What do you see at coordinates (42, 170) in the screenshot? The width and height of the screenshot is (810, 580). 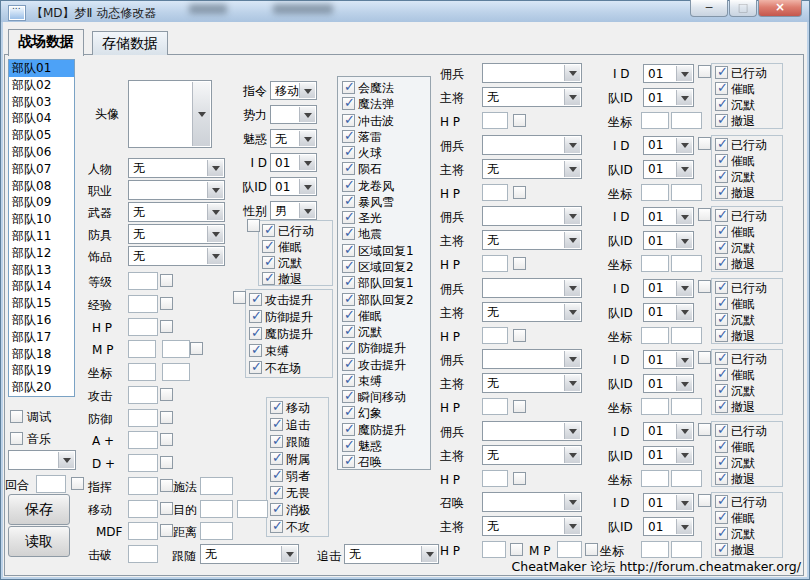 I see `troop-list-item: 部队07` at bounding box center [42, 170].